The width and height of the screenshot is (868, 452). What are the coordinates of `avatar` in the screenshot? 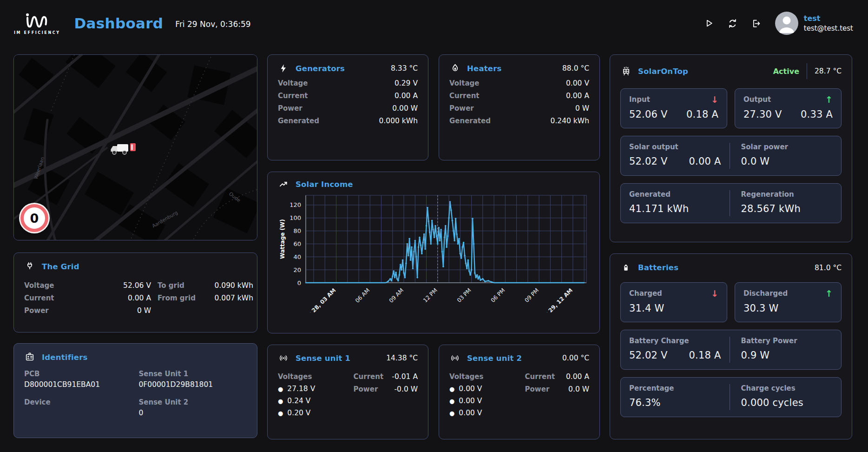 It's located at (787, 23).